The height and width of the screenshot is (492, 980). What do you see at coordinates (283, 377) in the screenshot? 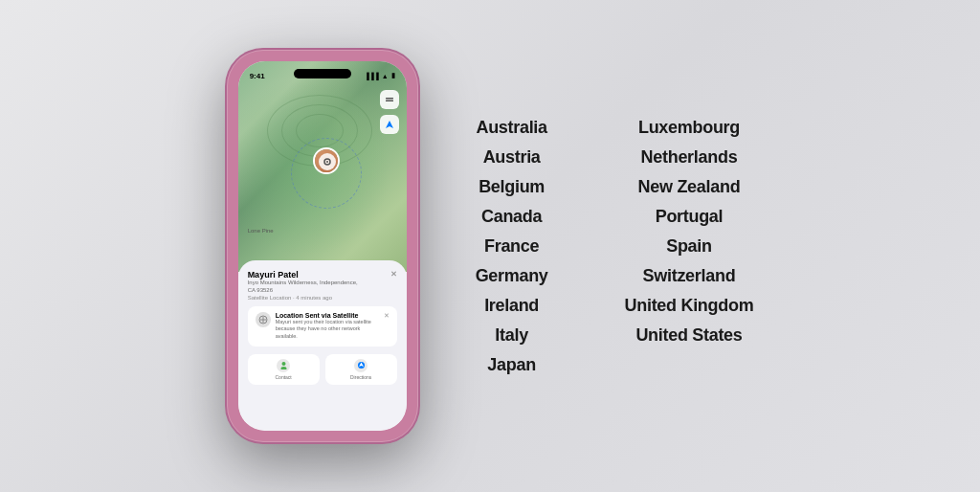
I see `contact-label: Contact` at bounding box center [283, 377].